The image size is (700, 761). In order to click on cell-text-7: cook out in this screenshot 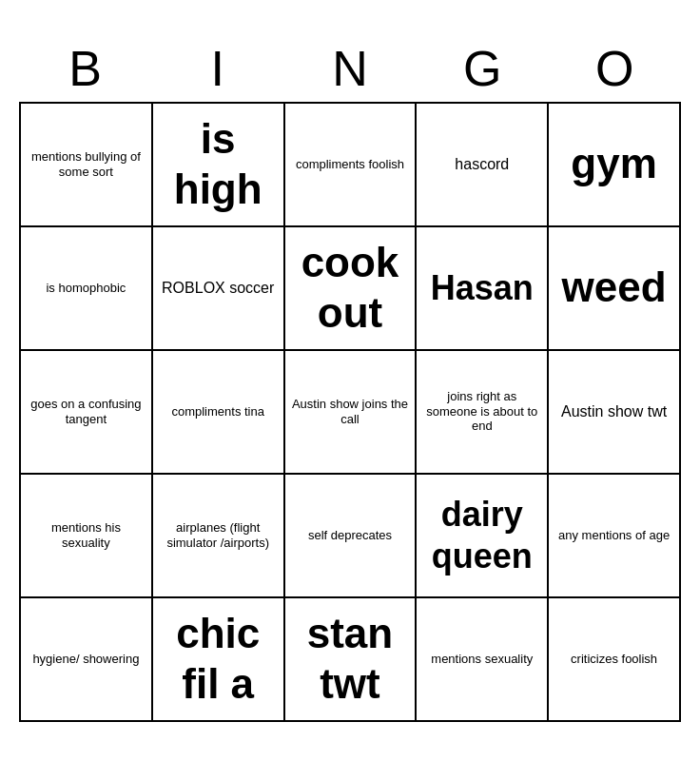, I will do `click(350, 288)`.